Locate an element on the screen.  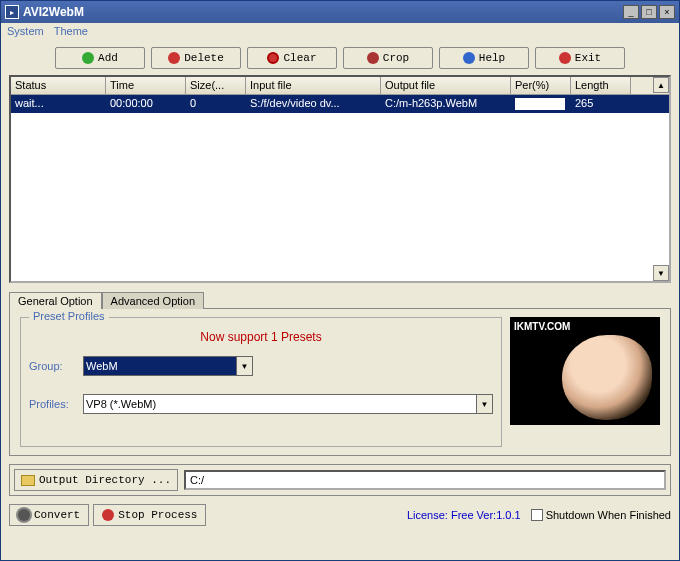
footer: Convert Stop Process License: Free Ver:1… is located at coordinates (340, 515).